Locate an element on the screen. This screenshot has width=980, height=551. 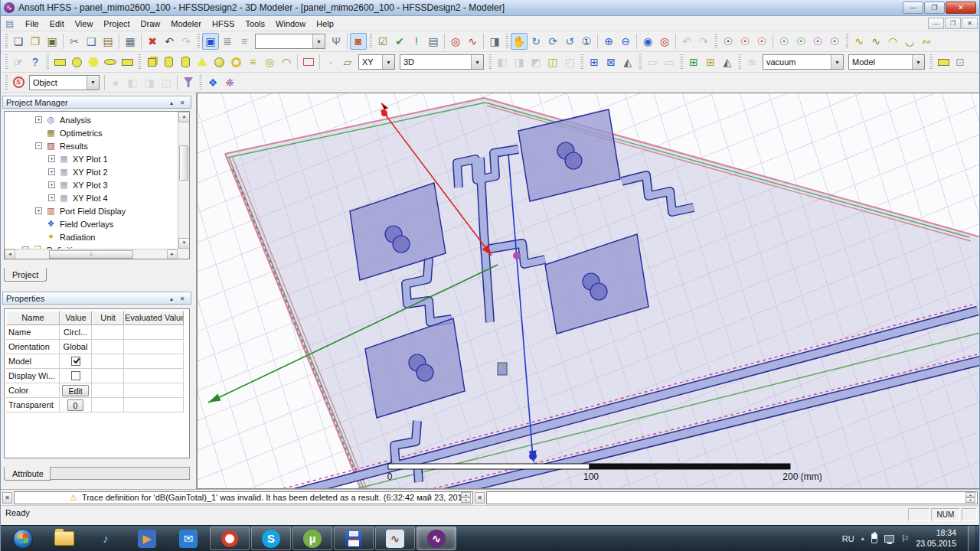
property-value-color: Edit is located at coordinates (76, 390).